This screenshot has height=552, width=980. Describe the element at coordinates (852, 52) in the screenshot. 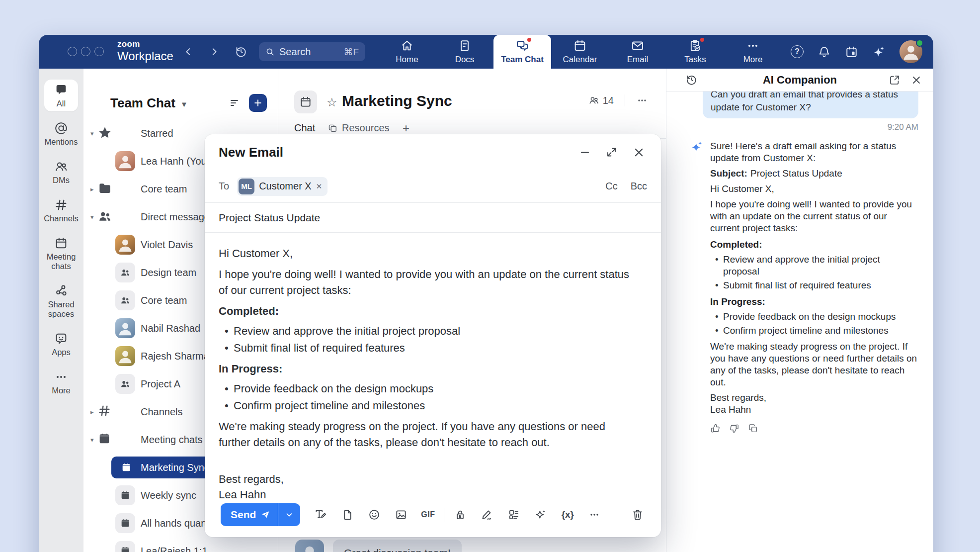

I see `schedule-calendar-icon` at that location.